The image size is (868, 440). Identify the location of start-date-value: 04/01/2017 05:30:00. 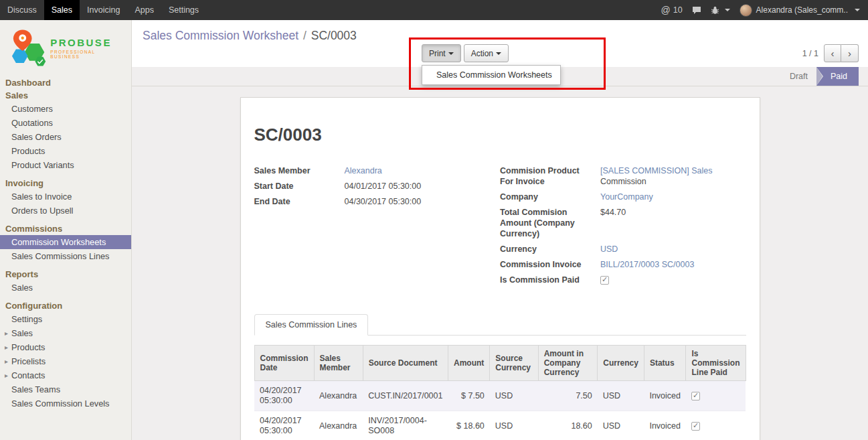
(423, 186).